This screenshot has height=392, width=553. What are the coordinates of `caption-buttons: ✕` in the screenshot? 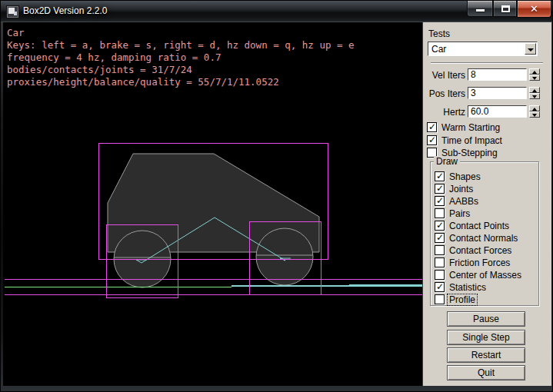 It's located at (509, 9).